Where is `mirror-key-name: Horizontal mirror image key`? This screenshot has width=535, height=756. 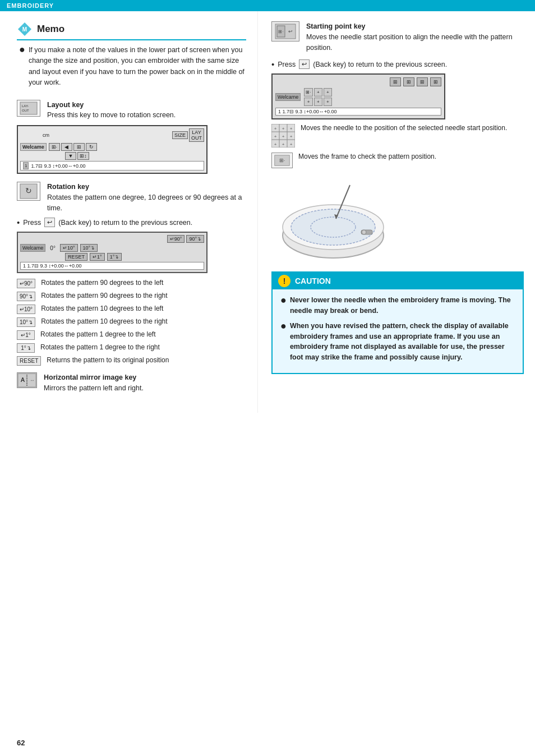
mirror-key-name: Horizontal mirror image key is located at coordinates (94, 378).